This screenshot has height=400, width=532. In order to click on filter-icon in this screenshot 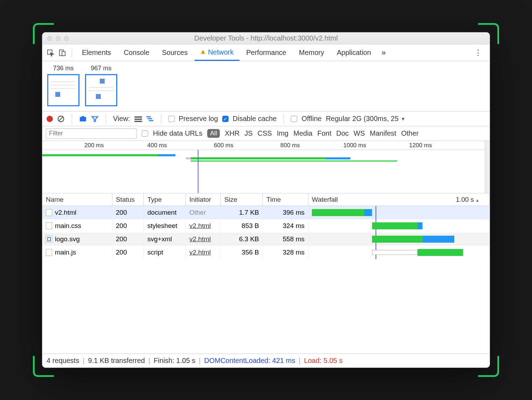, I will do `click(95, 119)`.